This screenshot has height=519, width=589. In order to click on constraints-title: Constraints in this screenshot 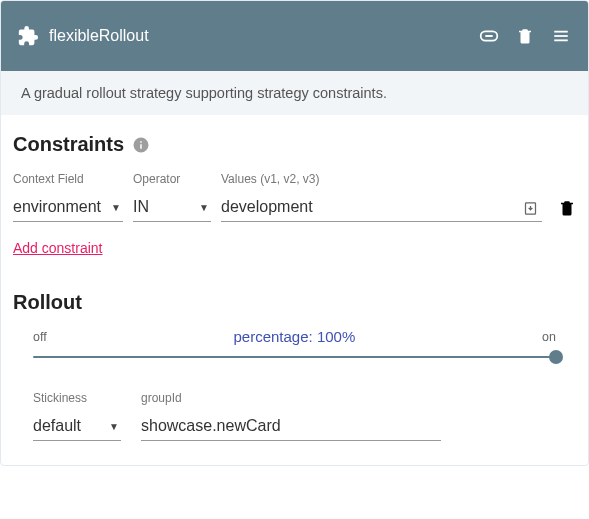, I will do `click(68, 144)`.